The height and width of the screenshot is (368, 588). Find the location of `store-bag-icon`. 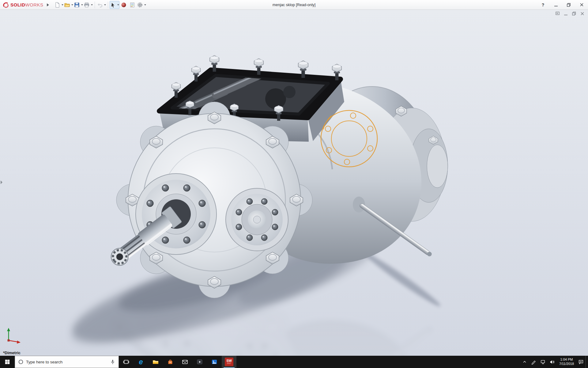

store-bag-icon is located at coordinates (170, 362).